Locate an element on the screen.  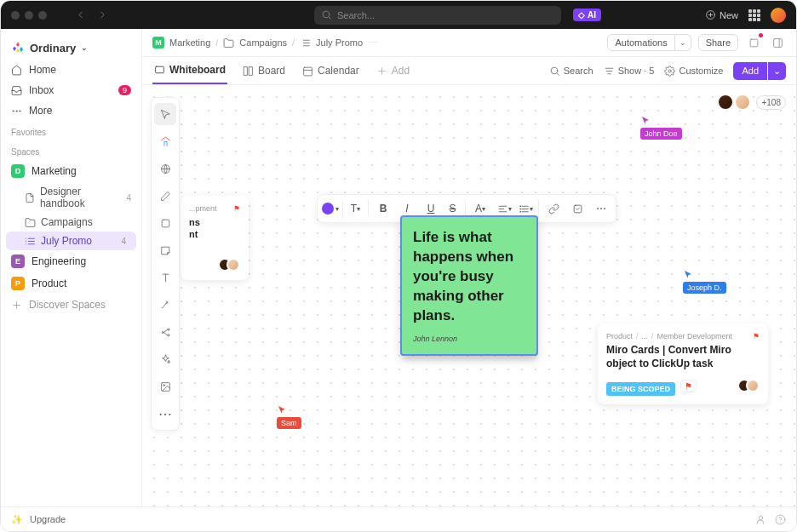
window-controls is located at coordinates (29, 15).